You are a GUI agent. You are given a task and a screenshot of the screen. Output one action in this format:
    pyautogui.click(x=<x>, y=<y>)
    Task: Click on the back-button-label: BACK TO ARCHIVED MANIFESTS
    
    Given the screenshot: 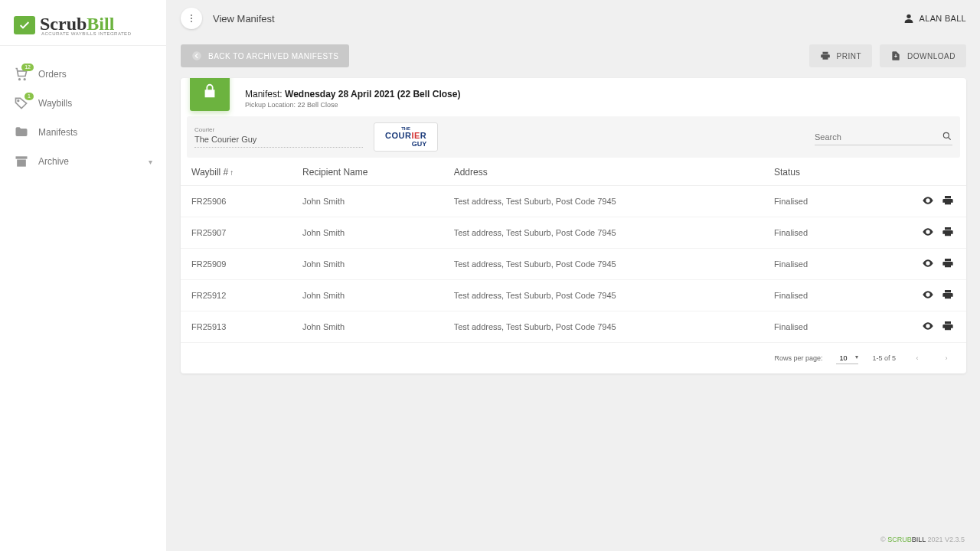 What is the action you would take?
    pyautogui.click(x=273, y=57)
    